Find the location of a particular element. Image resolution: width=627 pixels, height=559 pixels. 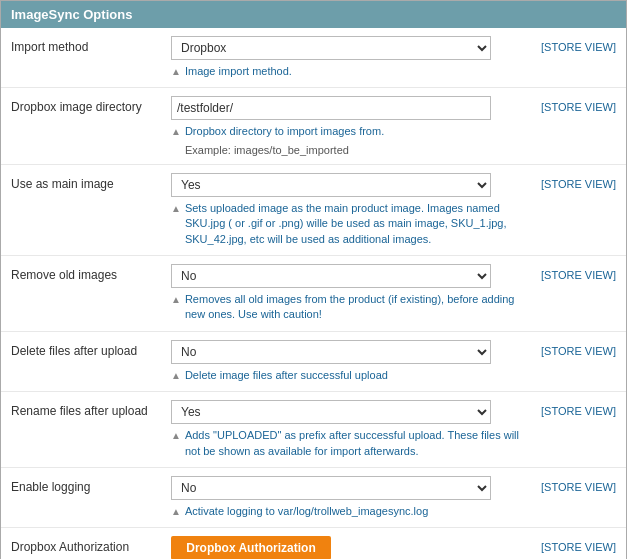

hint-text-enable-logging: Activate logging to var/log/trollweb_ima… is located at coordinates (306, 512).